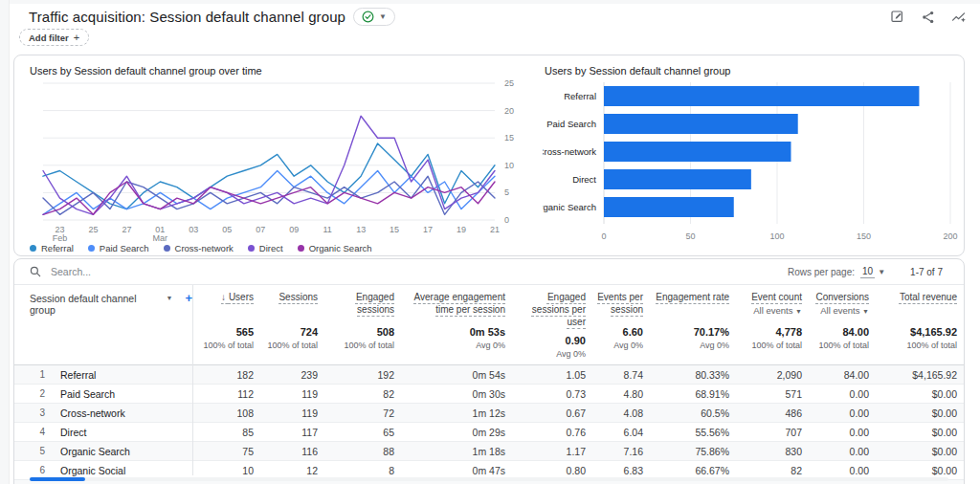  What do you see at coordinates (93, 230) in the screenshot?
I see `svg-text: 25` at bounding box center [93, 230].